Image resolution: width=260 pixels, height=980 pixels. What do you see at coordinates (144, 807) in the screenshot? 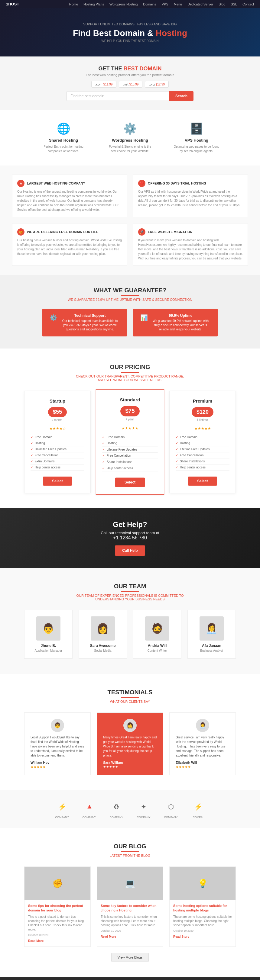
I see `logo-shape-4: ✦` at bounding box center [144, 807].